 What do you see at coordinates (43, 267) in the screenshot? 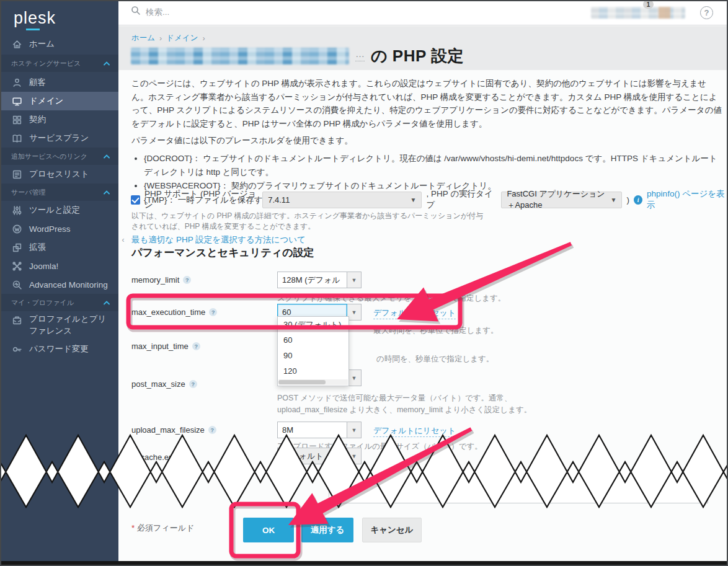
I see `sidebar-item-label: Joomla!` at bounding box center [43, 267].